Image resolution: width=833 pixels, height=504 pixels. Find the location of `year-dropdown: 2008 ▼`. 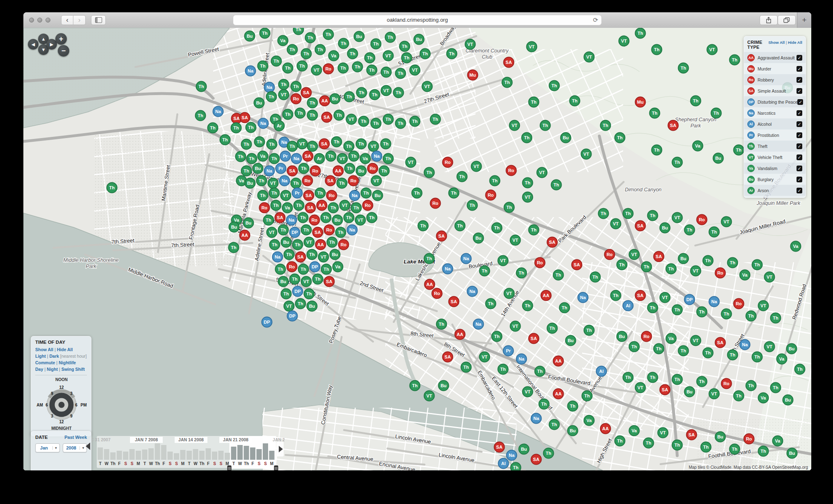

year-dropdown: 2008 ▼ is located at coordinates (75, 448).